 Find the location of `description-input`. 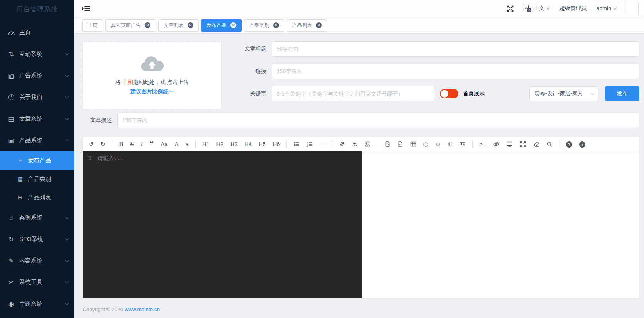

description-input is located at coordinates (378, 120).